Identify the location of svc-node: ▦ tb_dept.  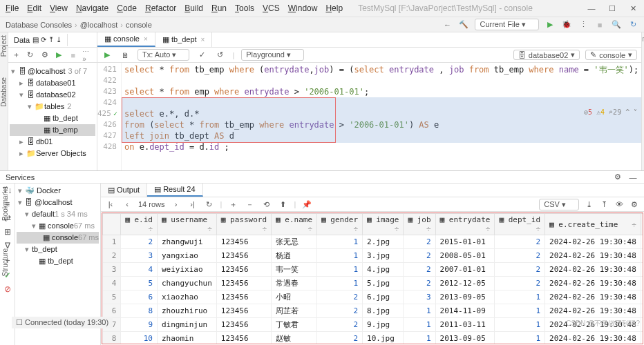
(58, 261).